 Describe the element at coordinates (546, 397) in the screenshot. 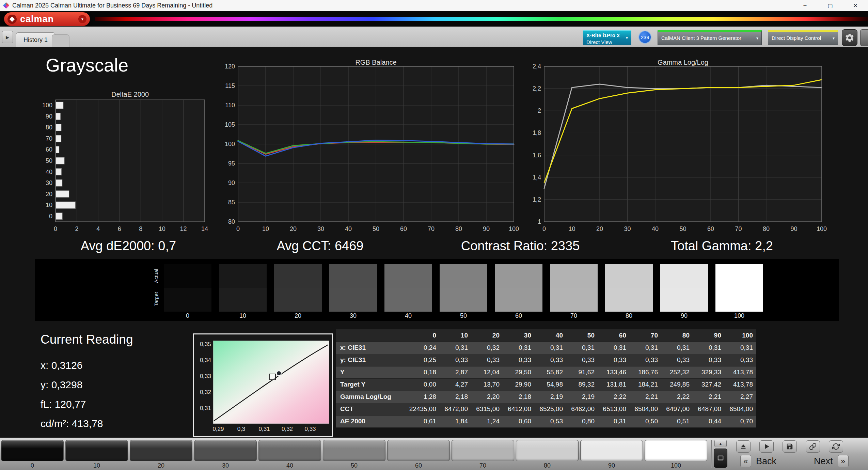

I see `table-row: Gamma Log/Log1,282,182,202,182,192,192,2…` at that location.